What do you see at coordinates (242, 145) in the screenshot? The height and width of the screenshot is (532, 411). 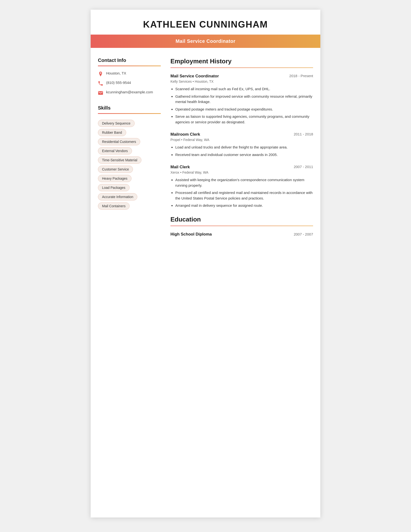 I see `job-entry: Mailroom Clerk2011 - 2018Propel • Federa…` at bounding box center [242, 145].